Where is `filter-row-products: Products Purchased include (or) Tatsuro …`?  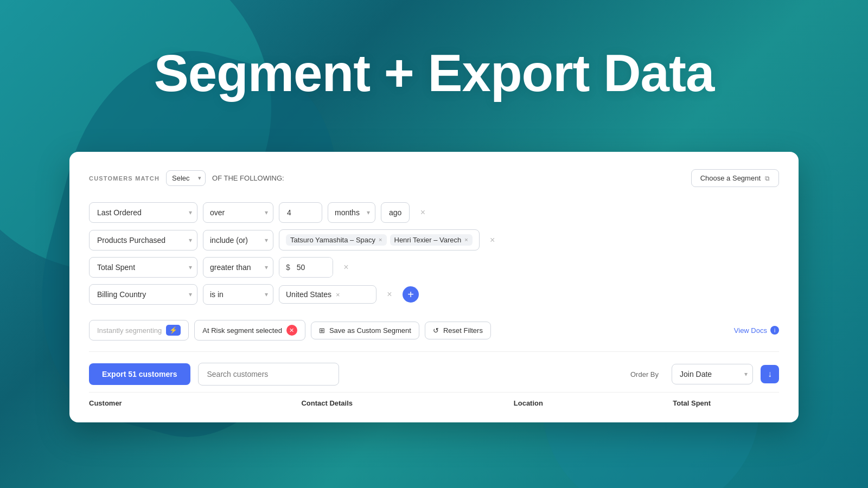 filter-row-products: Products Purchased include (or) Tatsuro … is located at coordinates (434, 240).